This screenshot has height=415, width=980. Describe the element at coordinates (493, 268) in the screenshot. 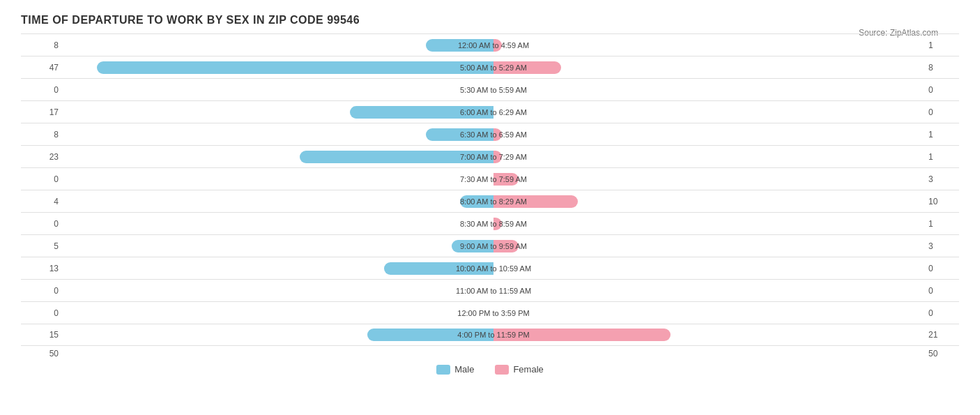

I see `bar-area: 10:00 AM to 10:59 AM` at that location.